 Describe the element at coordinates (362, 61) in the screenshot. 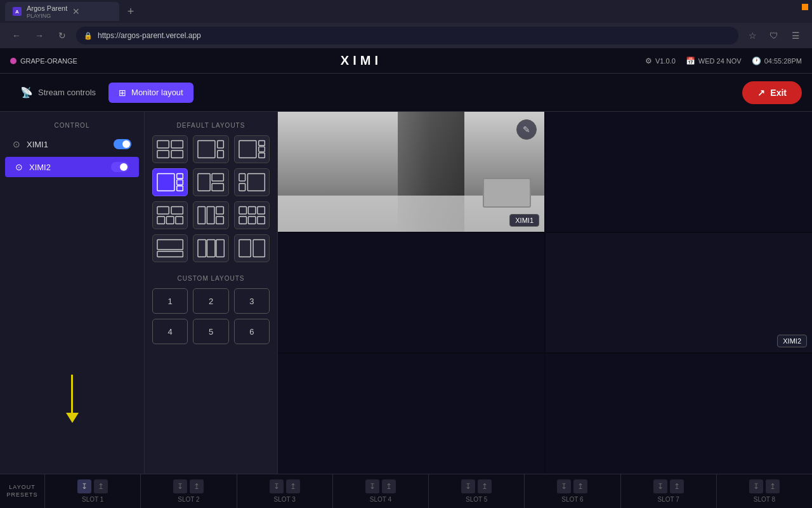

I see `app-logo: XIMI` at that location.